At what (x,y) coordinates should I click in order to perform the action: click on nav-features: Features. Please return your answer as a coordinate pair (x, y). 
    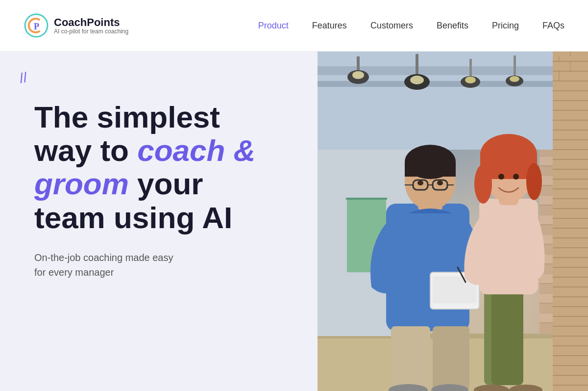
    Looking at the image, I should click on (329, 26).